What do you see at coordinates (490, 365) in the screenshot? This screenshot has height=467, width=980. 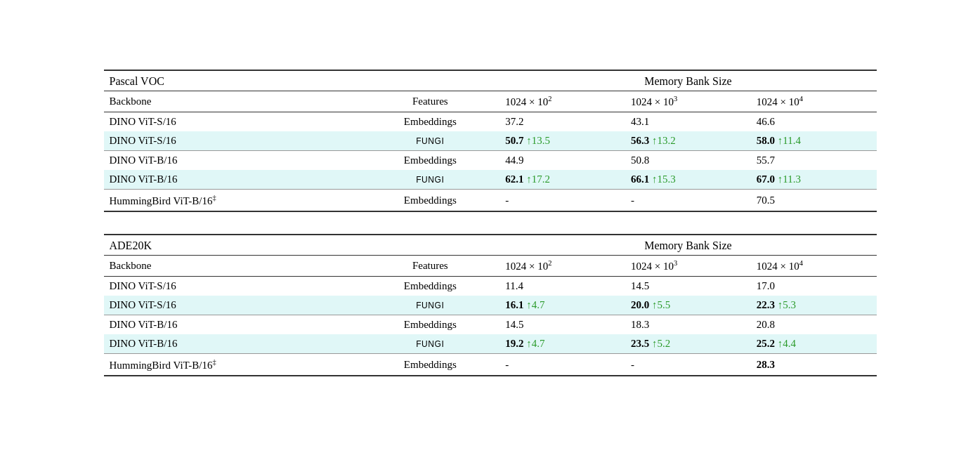 I see `table-row: HummingBird ViT-B/16‡Embeddings--28.3` at bounding box center [490, 365].